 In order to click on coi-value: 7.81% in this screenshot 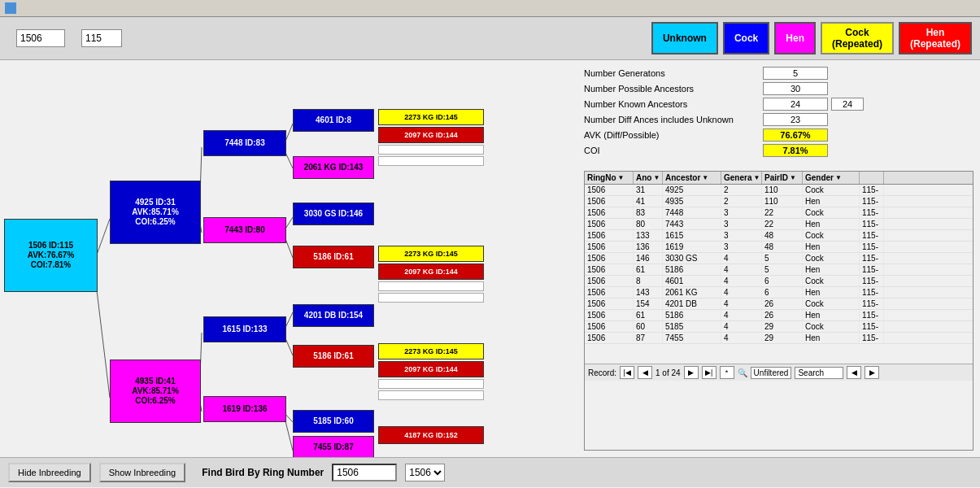, I will do `click(795, 150)`.